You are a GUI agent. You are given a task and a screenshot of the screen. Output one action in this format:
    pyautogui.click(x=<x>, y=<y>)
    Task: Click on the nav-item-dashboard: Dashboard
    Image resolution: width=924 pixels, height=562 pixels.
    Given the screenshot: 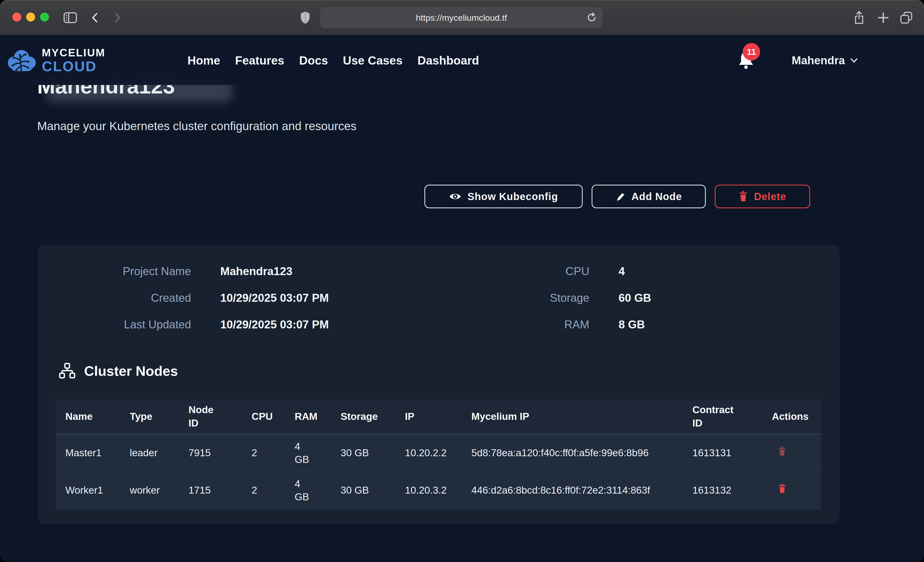 What is the action you would take?
    pyautogui.click(x=448, y=61)
    